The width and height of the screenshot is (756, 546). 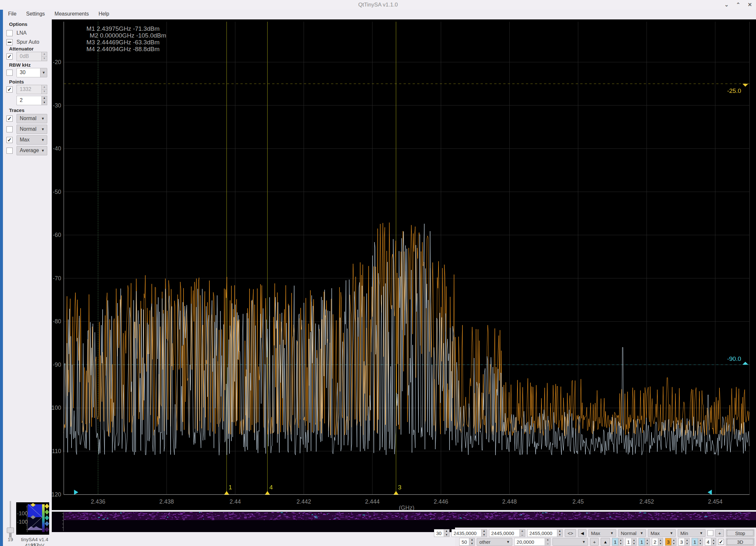 I want to click on lna-checkbox, so click(x=9, y=33).